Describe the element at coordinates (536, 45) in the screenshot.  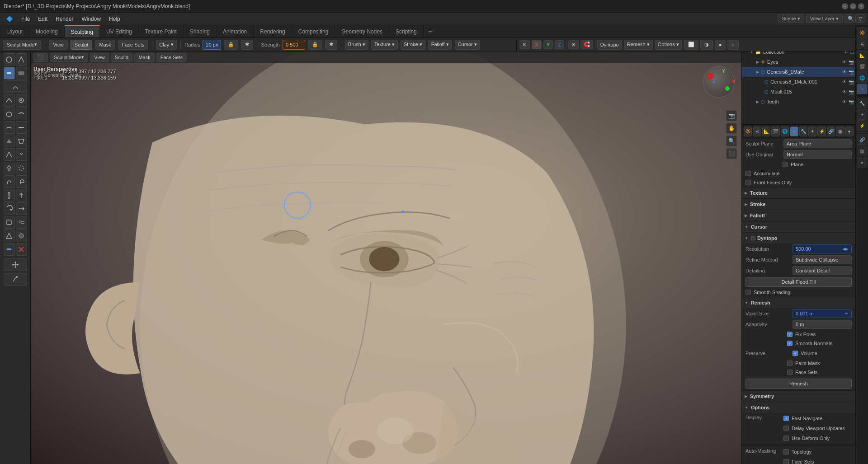
I see `x-axis-btn: X` at that location.